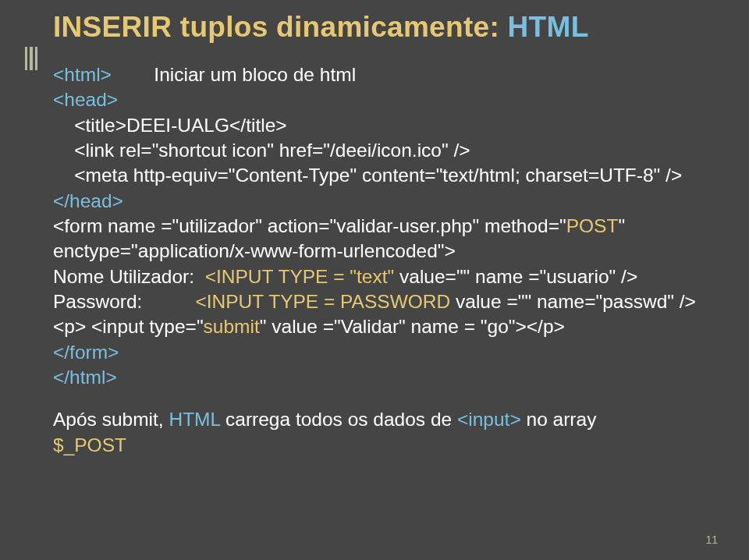 This screenshot has width=749, height=560. I want to click on code-line-10: Password: <INPUT TYPE = PASSWORD value =…, so click(382, 302).